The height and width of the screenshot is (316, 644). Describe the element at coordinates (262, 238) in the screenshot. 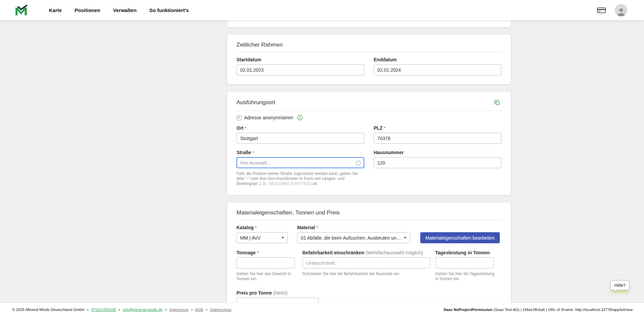

I see `katalog-select: MM | AVV` at that location.